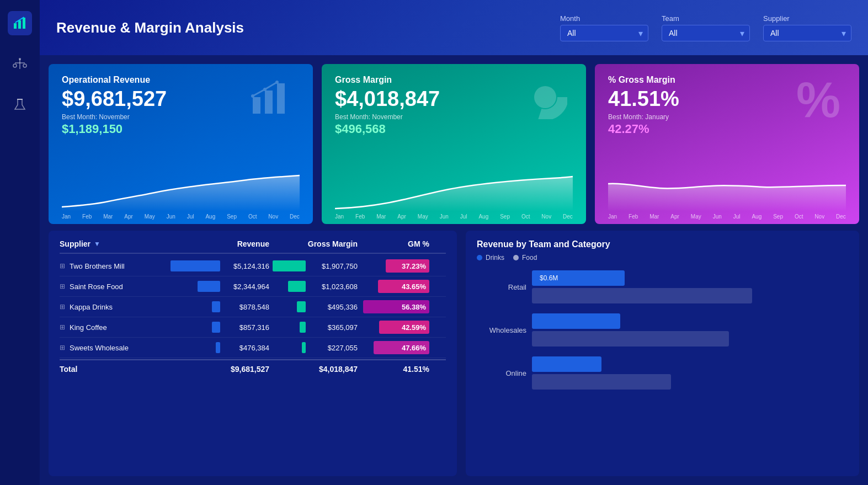  I want to click on gm-pct-cell-2: 56.38%, so click(393, 307).